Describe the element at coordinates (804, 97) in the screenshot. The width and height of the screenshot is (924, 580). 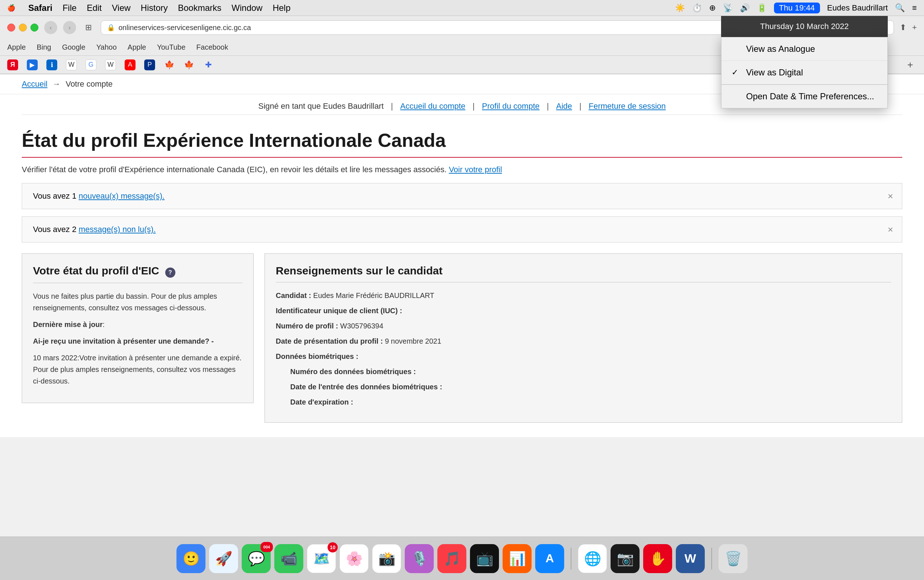
I see `open-datetime-prefs-option: Open Date & Time Preferences...` at that location.